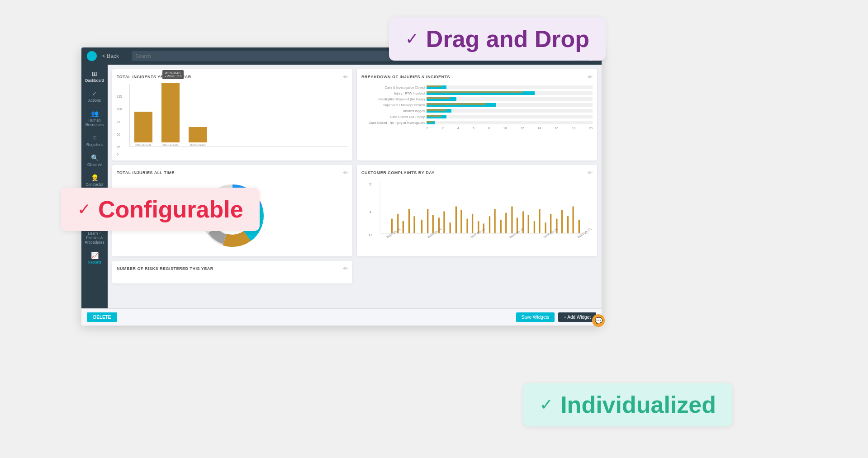 The height and width of the screenshot is (458, 868). What do you see at coordinates (198, 145) in the screenshot?
I see `bar-label-2020: 2020-01-01` at bounding box center [198, 145].